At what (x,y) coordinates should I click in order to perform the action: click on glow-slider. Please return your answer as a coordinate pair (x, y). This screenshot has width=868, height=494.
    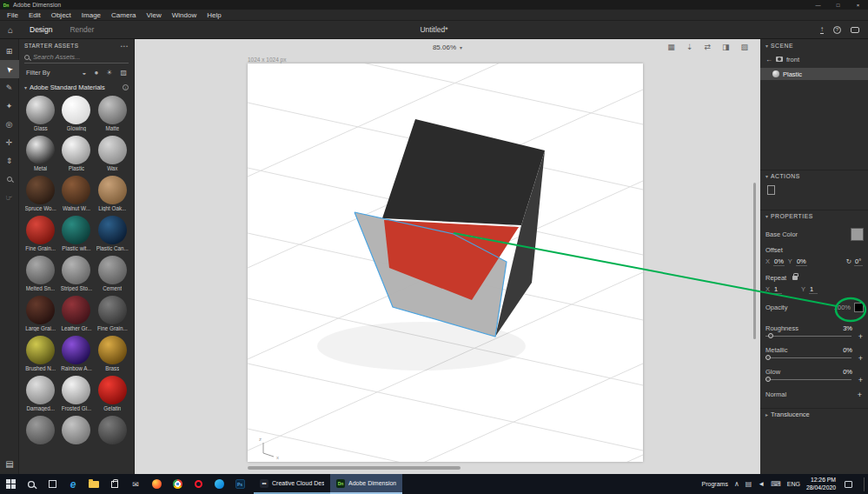
    Looking at the image, I should click on (808, 379).